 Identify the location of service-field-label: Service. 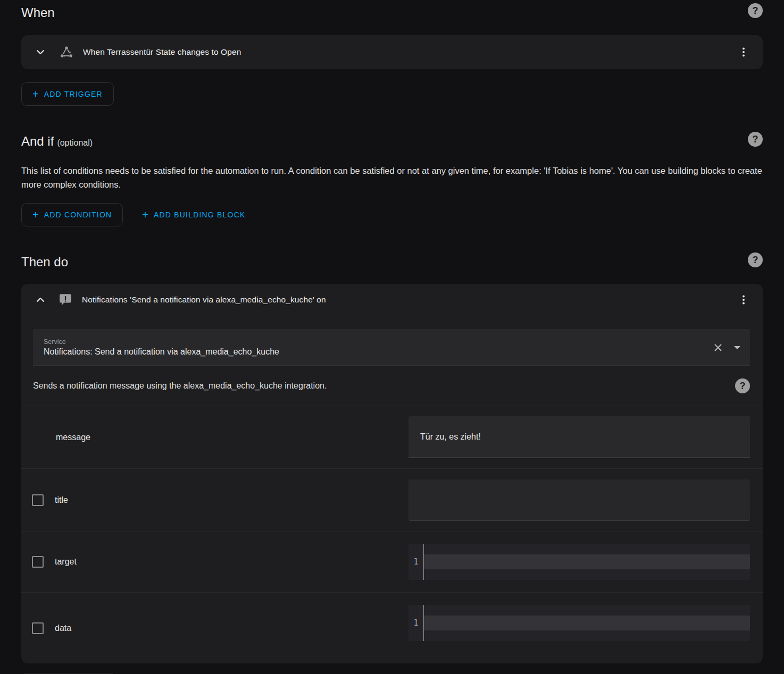
(377, 342).